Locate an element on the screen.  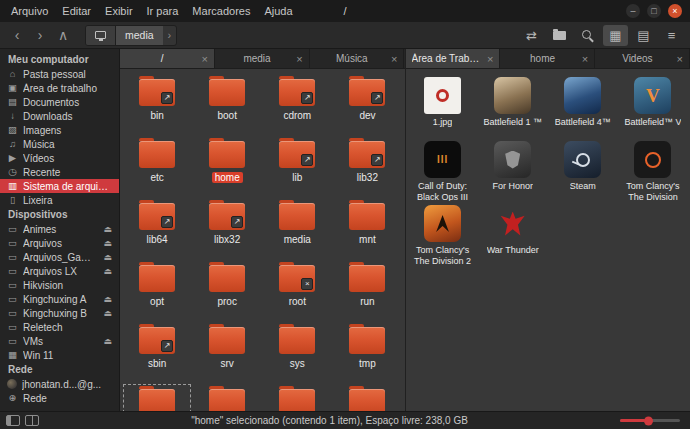
close-button: × is located at coordinates (675, 11).